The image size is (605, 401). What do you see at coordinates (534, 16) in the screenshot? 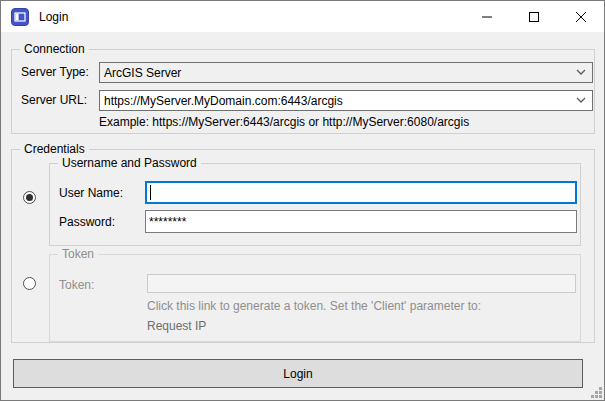
I see `window-controls` at bounding box center [534, 16].